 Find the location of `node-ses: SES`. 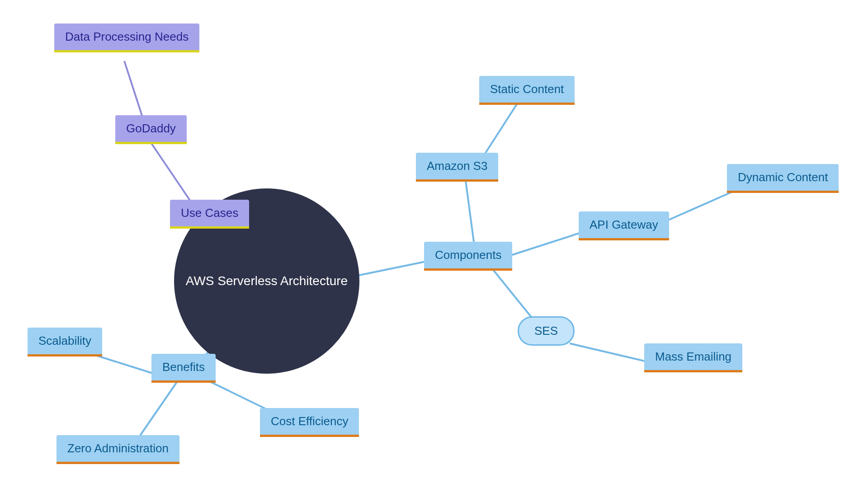

node-ses: SES is located at coordinates (546, 331).